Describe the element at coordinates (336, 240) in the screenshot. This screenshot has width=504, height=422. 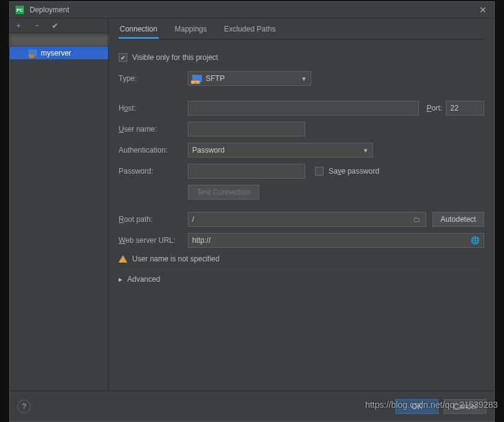
I see `web-url-input: http:// 🌐` at that location.